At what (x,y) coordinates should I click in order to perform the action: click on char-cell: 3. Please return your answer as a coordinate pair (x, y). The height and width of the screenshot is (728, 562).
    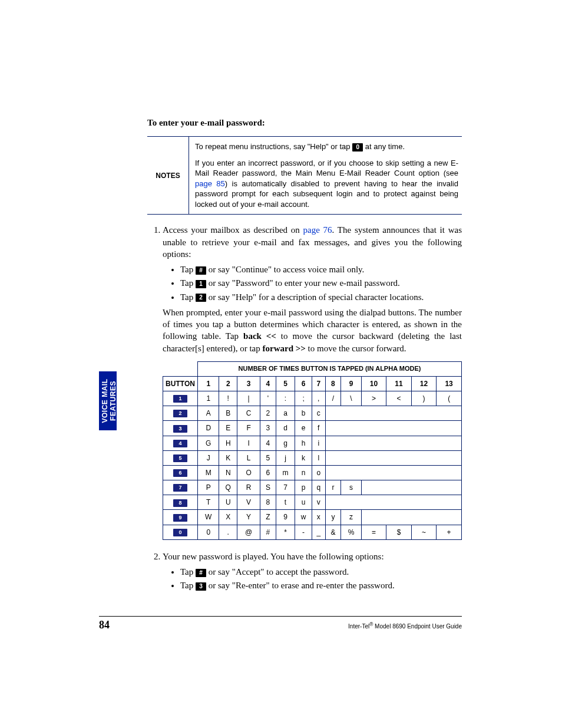
    Looking at the image, I should click on (269, 428).